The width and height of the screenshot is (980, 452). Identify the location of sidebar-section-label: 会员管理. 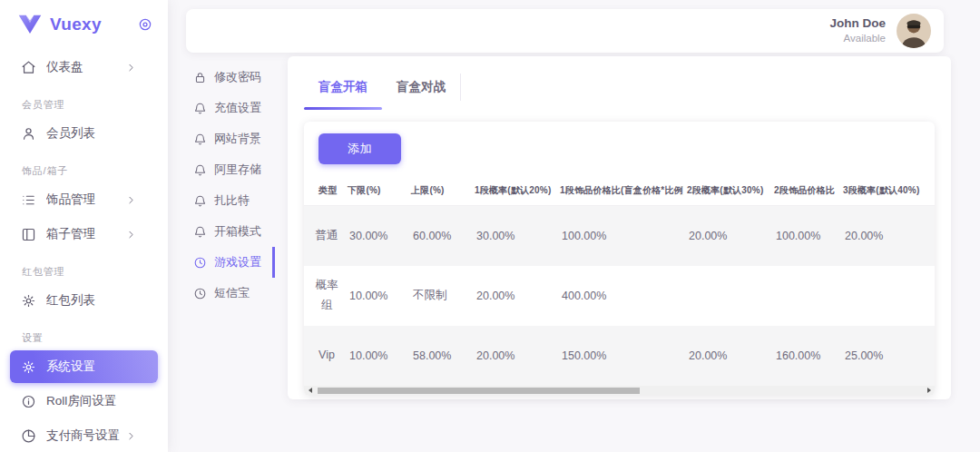
(90, 105).